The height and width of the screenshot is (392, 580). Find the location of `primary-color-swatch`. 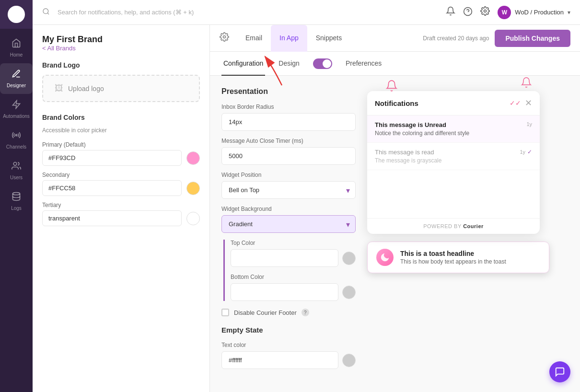

primary-color-swatch is located at coordinates (193, 158).